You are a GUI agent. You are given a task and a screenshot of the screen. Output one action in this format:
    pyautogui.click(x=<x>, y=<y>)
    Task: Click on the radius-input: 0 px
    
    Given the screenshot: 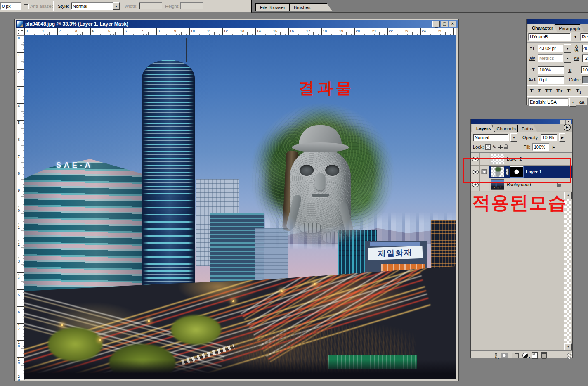 What is the action you would take?
    pyautogui.click(x=11, y=6)
    